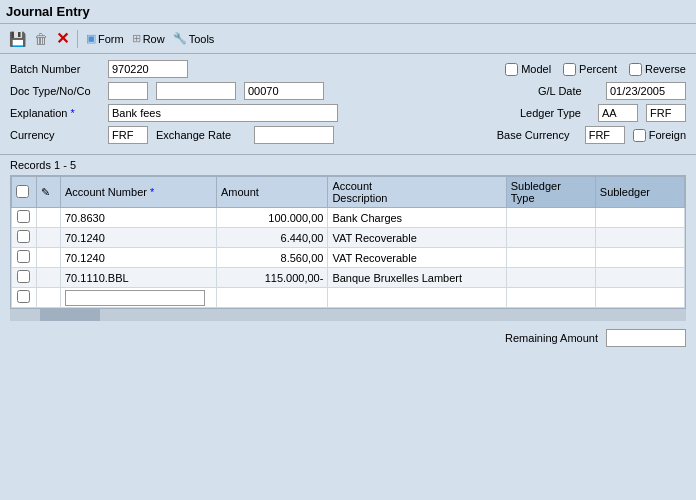 The width and height of the screenshot is (696, 500). What do you see at coordinates (348, 113) in the screenshot?
I see `form-row-explanation: Explanation Ledger Type` at bounding box center [348, 113].